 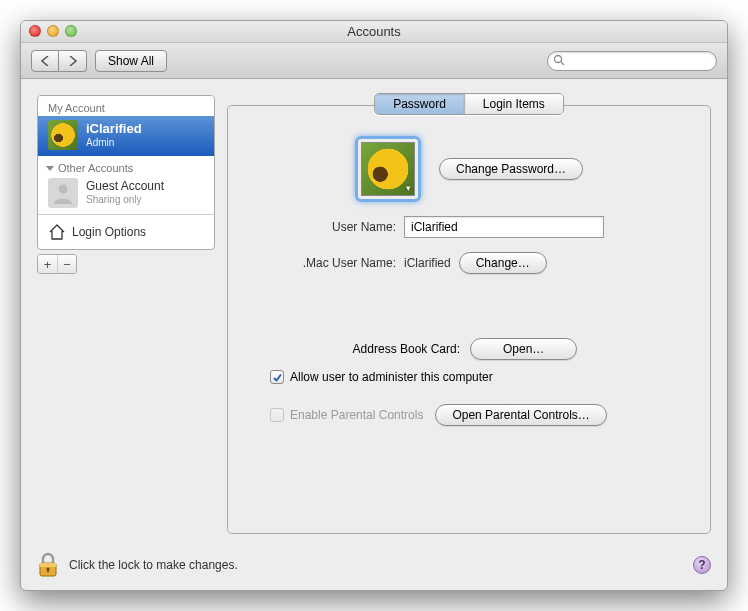 I want to click on admin-checkbox, so click(x=277, y=377).